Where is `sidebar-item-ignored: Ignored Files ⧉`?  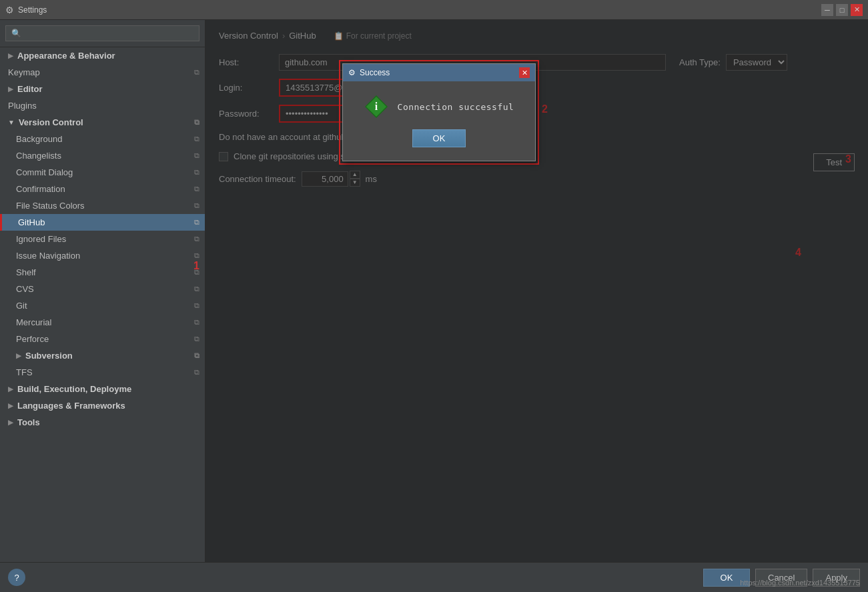 sidebar-item-ignored: Ignored Files ⧉ is located at coordinates (103, 239).